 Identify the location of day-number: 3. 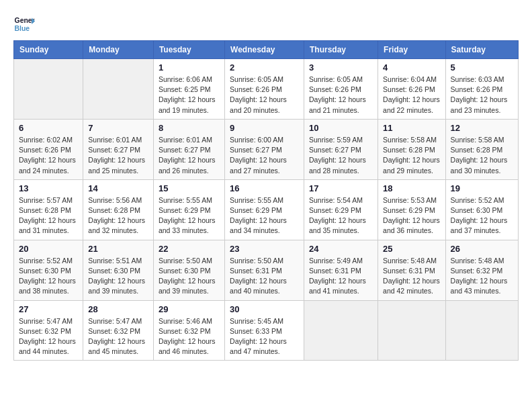
(341, 67).